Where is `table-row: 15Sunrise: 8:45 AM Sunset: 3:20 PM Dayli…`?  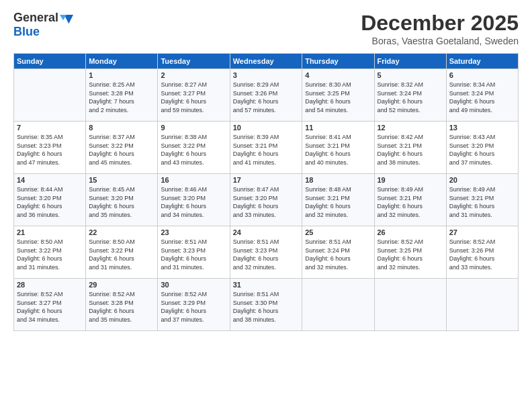 table-row: 15Sunrise: 8:45 AM Sunset: 3:20 PM Dayli… is located at coordinates (122, 200).